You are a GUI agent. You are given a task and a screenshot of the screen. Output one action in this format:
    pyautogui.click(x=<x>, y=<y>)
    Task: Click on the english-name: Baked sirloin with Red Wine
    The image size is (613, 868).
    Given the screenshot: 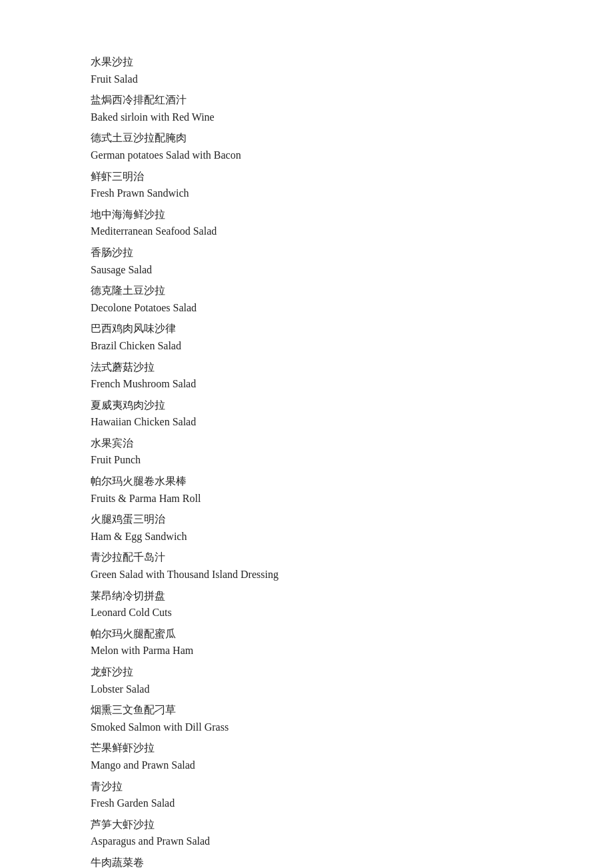 What is the action you would take?
    pyautogui.click(x=306, y=117)
    